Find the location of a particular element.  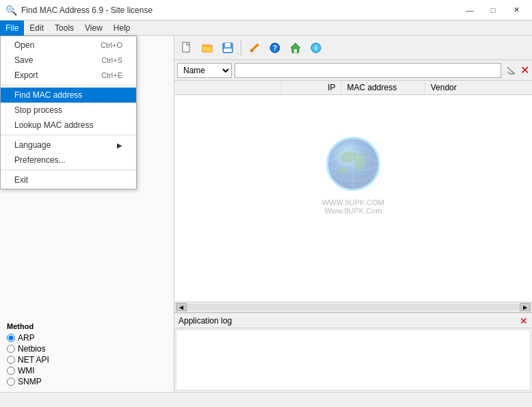

method-snmp-radio is located at coordinates (11, 382).